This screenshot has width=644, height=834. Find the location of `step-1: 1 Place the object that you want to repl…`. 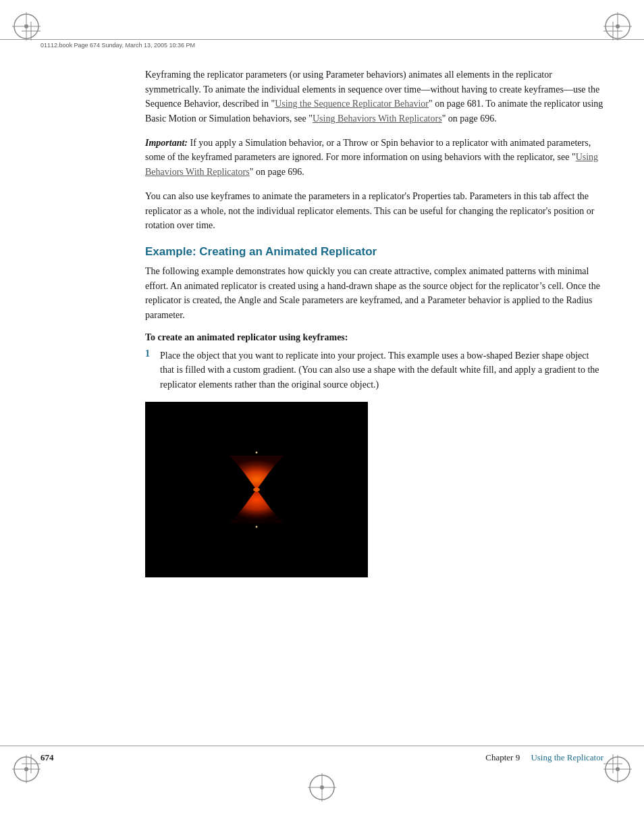

step-1: 1 Place the object that you want to repl… is located at coordinates (374, 370).